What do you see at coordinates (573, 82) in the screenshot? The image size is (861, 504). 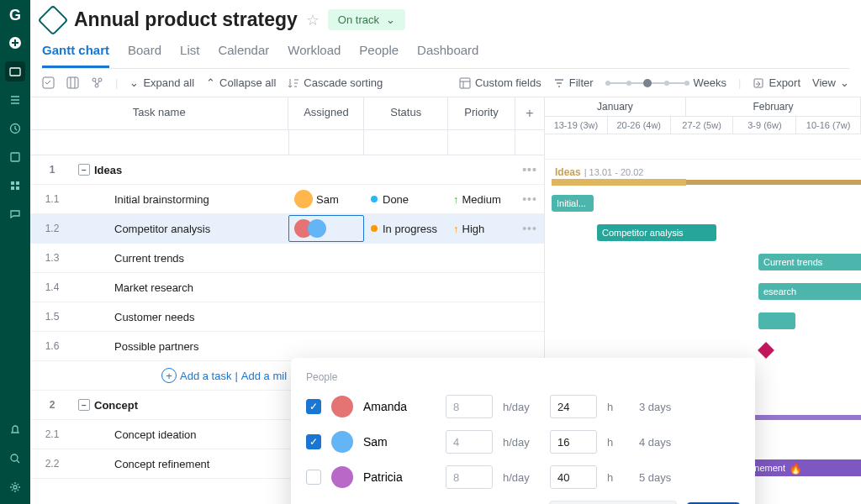 I see `filter-button: Filter` at bounding box center [573, 82].